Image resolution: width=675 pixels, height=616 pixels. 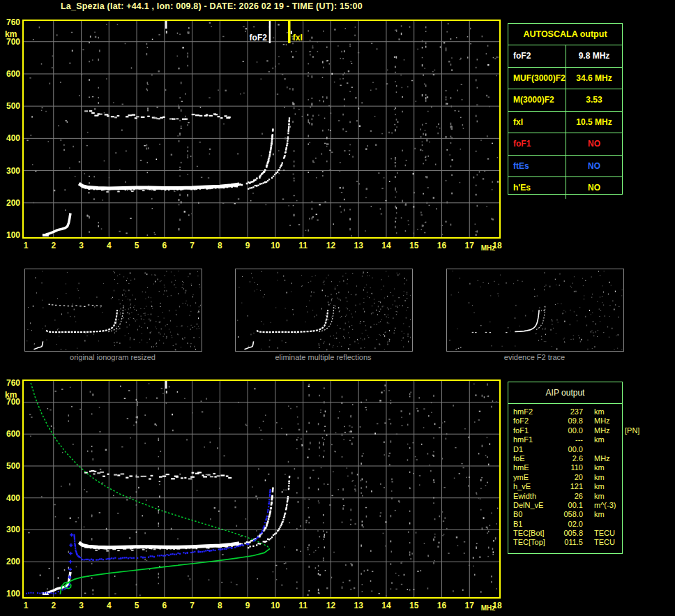 What do you see at coordinates (565, 35) in the screenshot?
I see `autoscala-panel-title: AUTOSCALA output` at bounding box center [565, 35].